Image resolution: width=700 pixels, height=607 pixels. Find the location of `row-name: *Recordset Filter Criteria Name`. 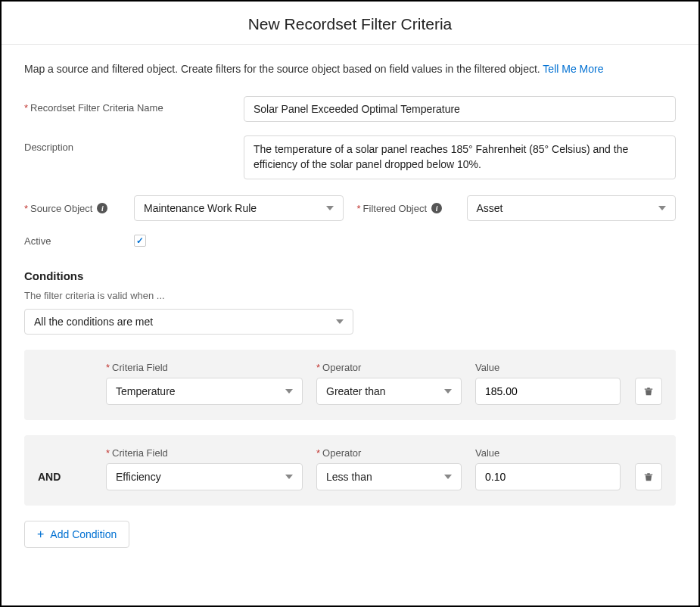

row-name: *Recordset Filter Criteria Name is located at coordinates (350, 109).